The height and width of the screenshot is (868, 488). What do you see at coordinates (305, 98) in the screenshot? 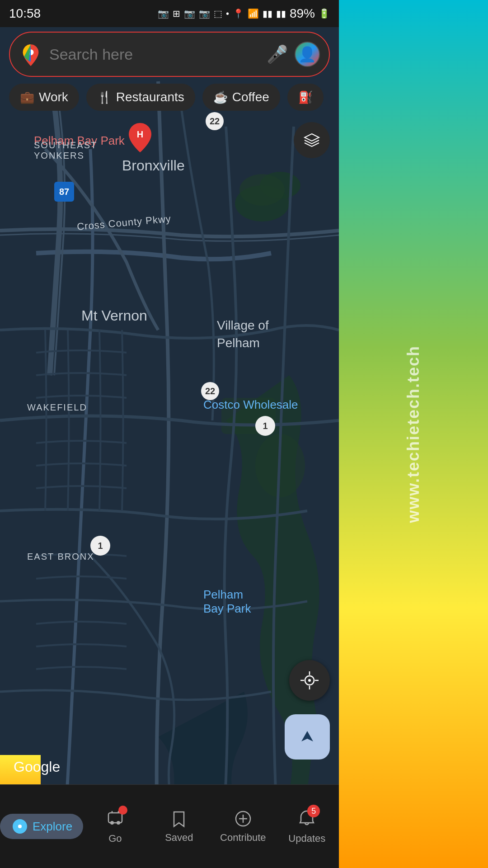
I see `gas-icon: ⛽` at bounding box center [305, 98].